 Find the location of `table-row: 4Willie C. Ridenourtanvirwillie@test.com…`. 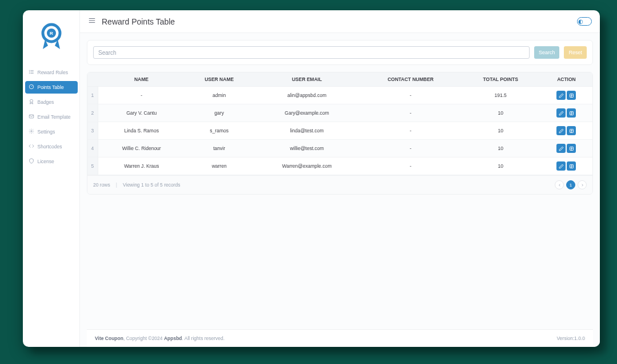

table-row: 4Willie C. Ridenourtanvirwillie@test.com… is located at coordinates (340, 148).